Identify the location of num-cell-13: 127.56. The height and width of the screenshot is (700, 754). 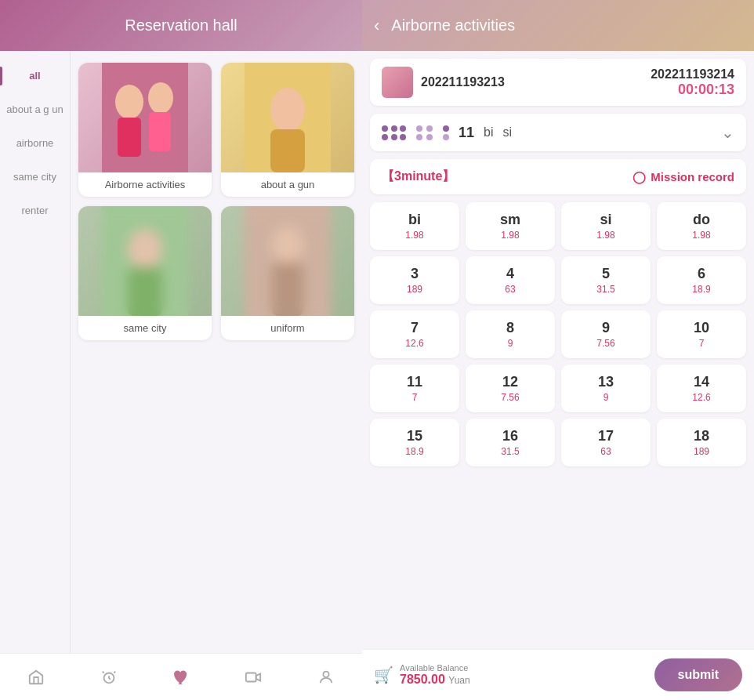
(510, 389).